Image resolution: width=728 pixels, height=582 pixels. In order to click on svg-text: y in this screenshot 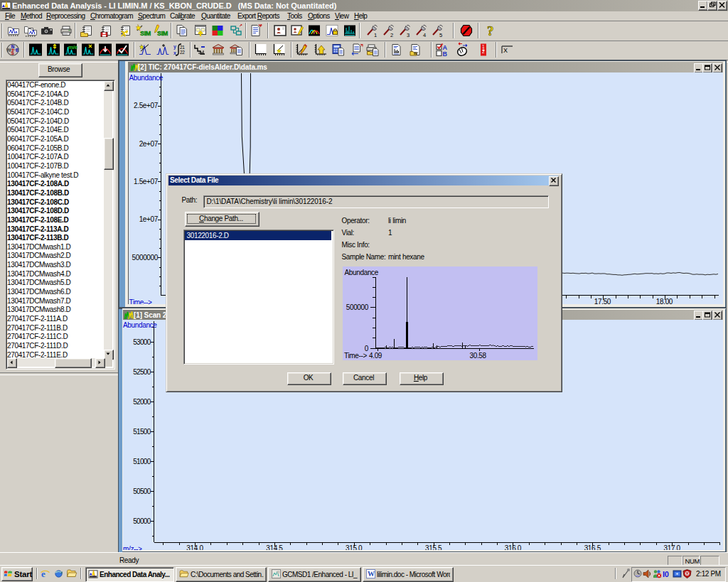, I will do `click(175, 47)`.